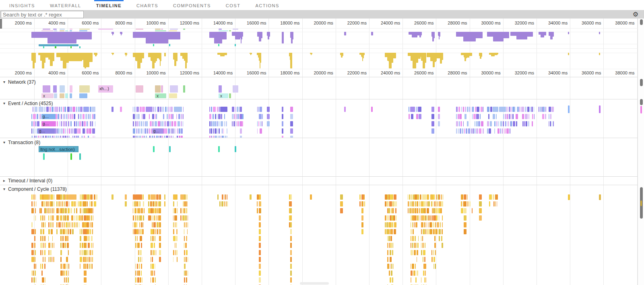 The width and height of the screenshot is (644, 285). Describe the element at coordinates (314, 283) in the screenshot. I see `horizontal-scrollbar-thumb` at that location.